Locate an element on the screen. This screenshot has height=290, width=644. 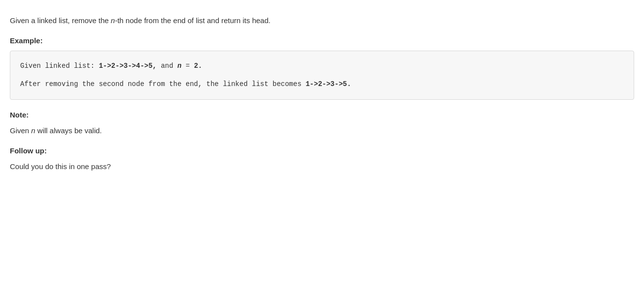
line1-suffix: = is located at coordinates (188, 66).